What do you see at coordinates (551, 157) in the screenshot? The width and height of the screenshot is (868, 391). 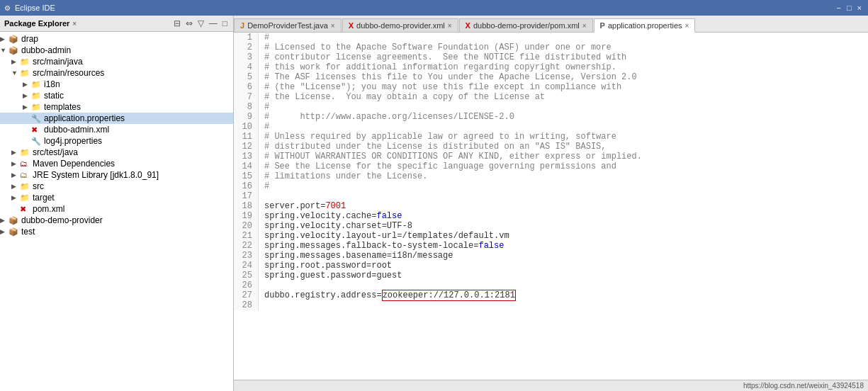 I see `code-line-13: 13# WITHOUT WARRANTIES OR CONDITIONS OF …` at bounding box center [551, 157].